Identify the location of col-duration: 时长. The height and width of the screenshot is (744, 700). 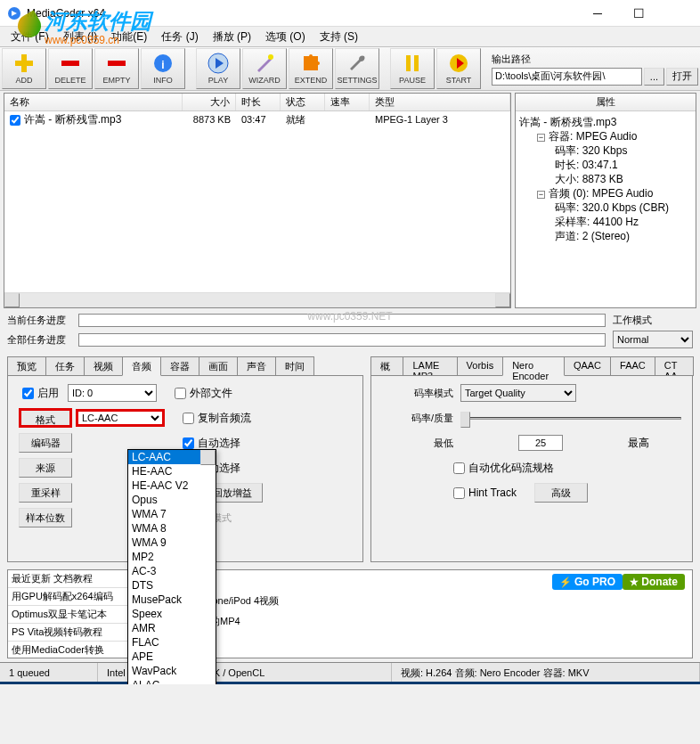
(258, 102).